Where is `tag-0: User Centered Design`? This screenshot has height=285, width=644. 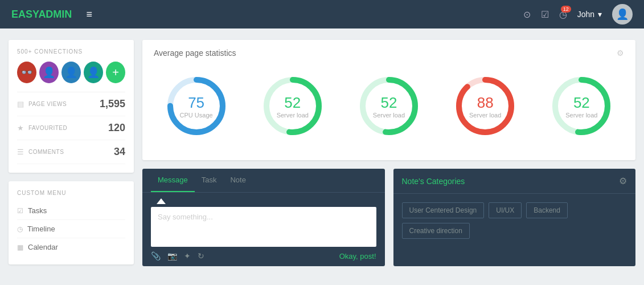 tag-0: User Centered Design is located at coordinates (443, 210).